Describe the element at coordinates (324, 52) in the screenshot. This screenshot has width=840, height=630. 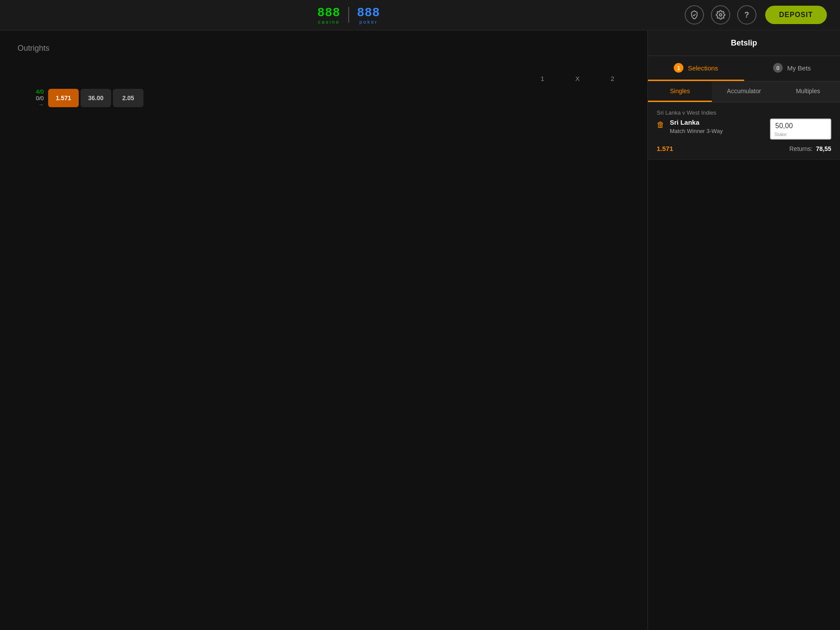
I see `outrights-section: Outrights` at that location.